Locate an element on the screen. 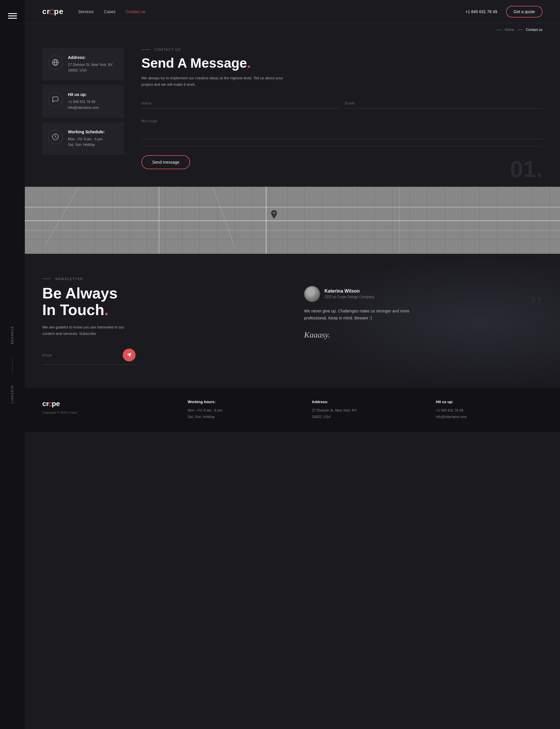 The height and width of the screenshot is (729, 560). phone-content: Hit us up: +1 845 631 78 49info@sitename… is located at coordinates (83, 101).